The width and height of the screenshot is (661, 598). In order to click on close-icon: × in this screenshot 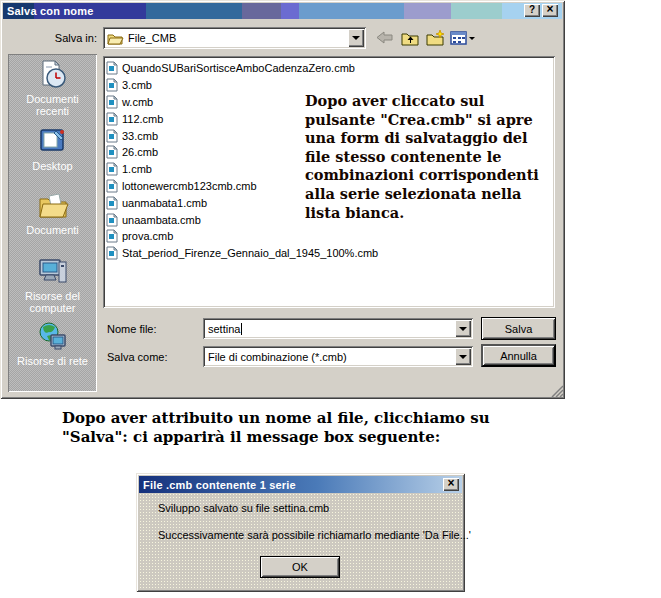, I will do `click(550, 10)`.